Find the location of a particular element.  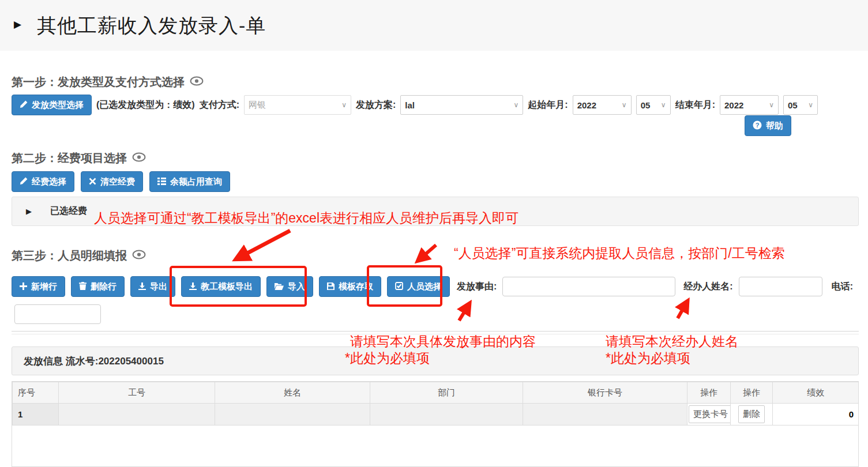

import-button: 导入 is located at coordinates (290, 287).